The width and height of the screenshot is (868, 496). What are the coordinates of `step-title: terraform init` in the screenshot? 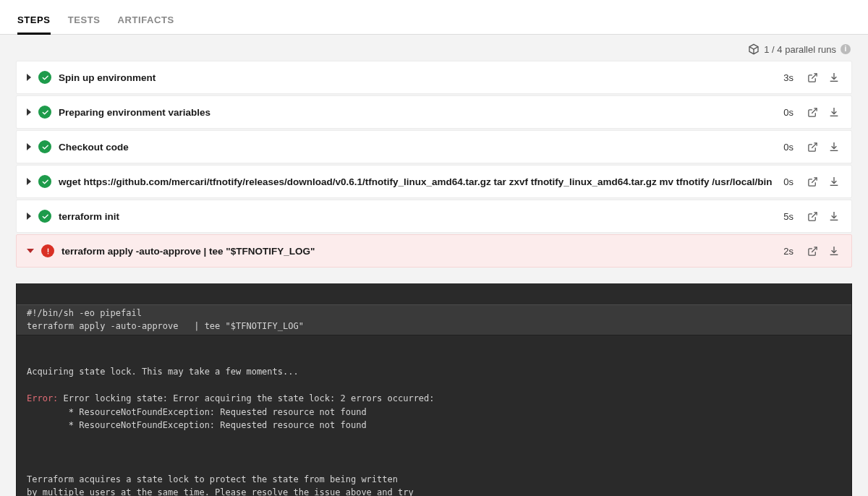 It's located at (417, 217).